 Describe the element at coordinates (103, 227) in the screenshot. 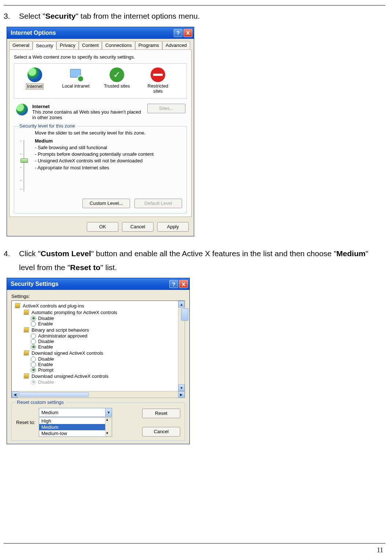

I see `ok-button: OK` at that location.